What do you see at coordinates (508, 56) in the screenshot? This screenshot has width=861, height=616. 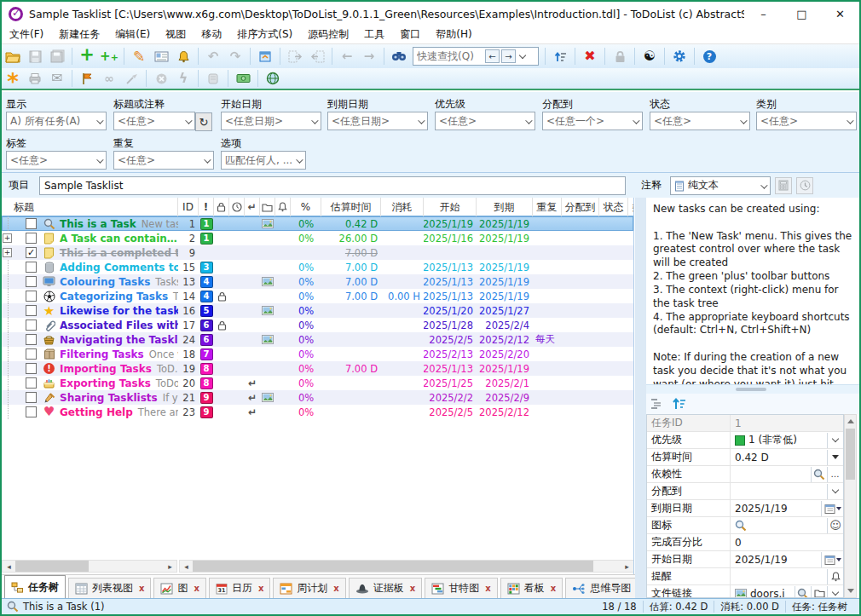 I see `find-next-button: →` at bounding box center [508, 56].